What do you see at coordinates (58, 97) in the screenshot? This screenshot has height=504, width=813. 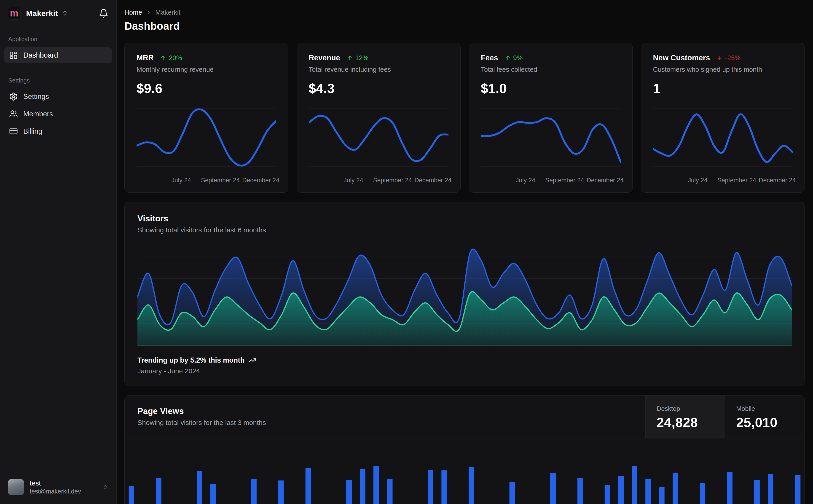 I see `sidebar-item-settings: Settings` at bounding box center [58, 97].